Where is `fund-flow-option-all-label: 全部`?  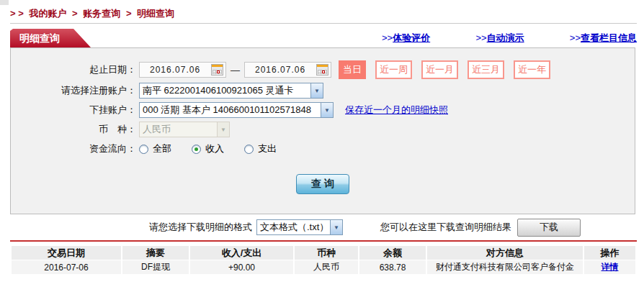 fund-flow-option-all-label: 全部 is located at coordinates (162, 149).